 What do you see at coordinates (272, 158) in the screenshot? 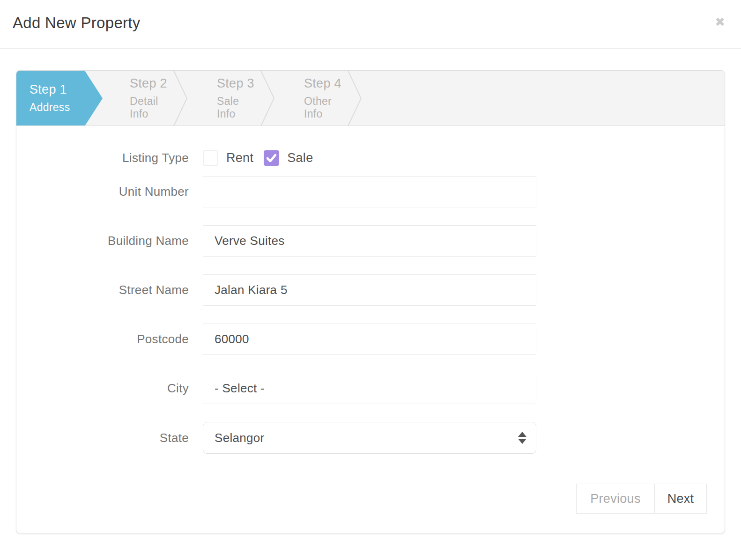
I see `checkmark-icon` at bounding box center [272, 158].